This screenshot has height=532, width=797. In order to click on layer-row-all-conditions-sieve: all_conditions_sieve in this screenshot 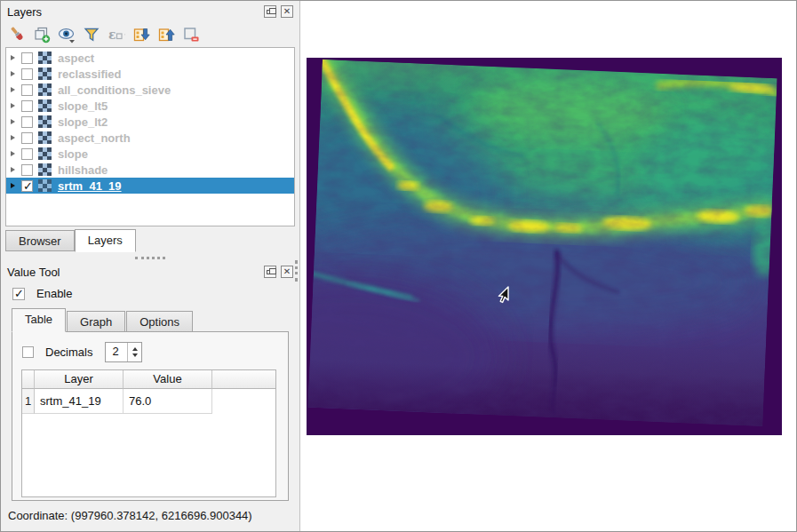, I will do `click(150, 90)`.